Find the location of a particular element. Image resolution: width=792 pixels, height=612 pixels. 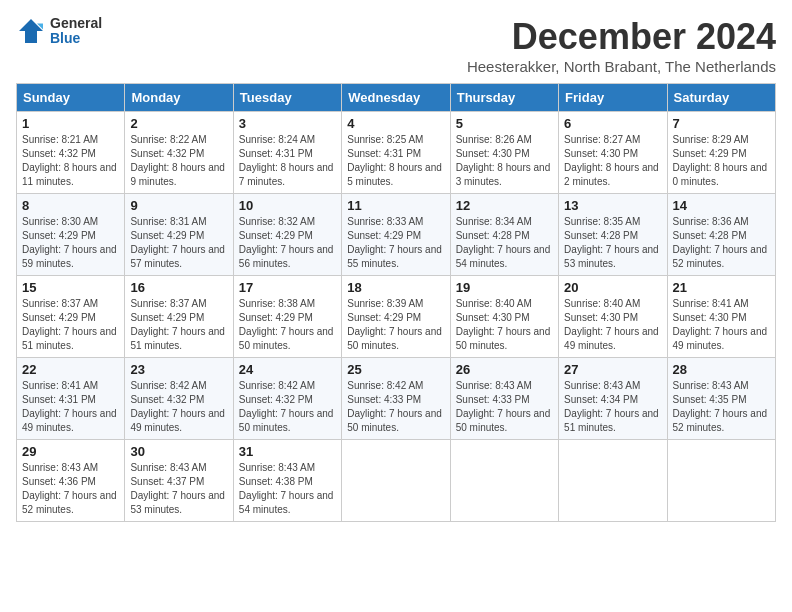

weekday-header-tuesday: Tuesday is located at coordinates (287, 98).